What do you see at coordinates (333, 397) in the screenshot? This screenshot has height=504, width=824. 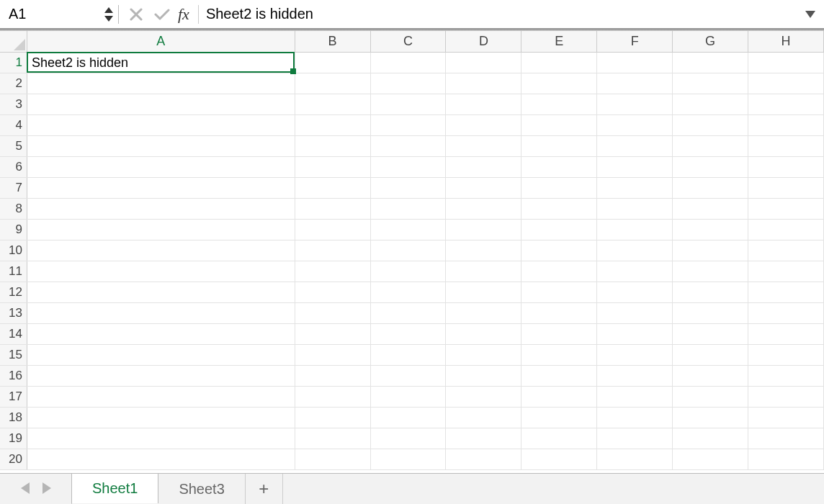 I see `cell-B17` at bounding box center [333, 397].